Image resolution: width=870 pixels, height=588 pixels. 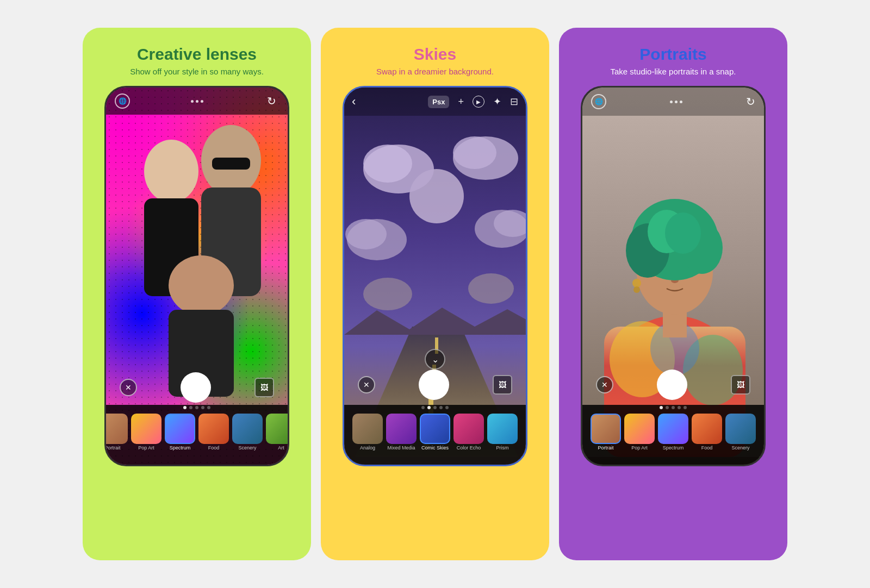 What do you see at coordinates (435, 102) in the screenshot?
I see `toolbar-skies: ‹ Psx + ▶ ✦ ⊟` at bounding box center [435, 102].